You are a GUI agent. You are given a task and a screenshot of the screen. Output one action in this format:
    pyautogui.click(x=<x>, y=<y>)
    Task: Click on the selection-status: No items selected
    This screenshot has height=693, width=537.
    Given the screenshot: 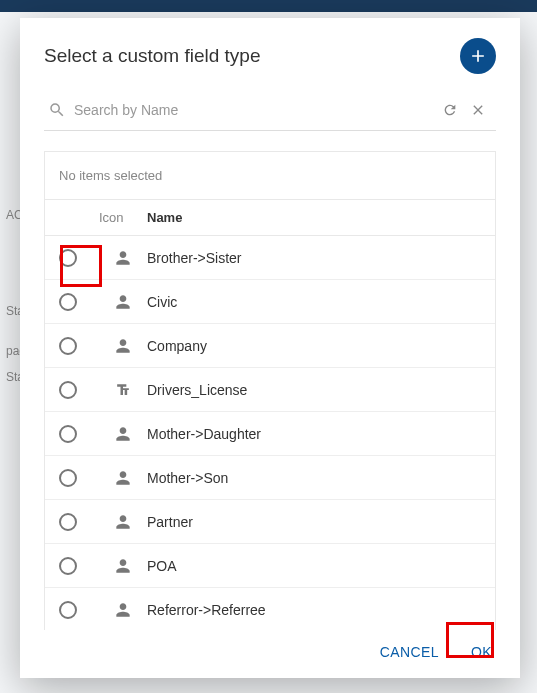 What is the action you would take?
    pyautogui.click(x=270, y=176)
    